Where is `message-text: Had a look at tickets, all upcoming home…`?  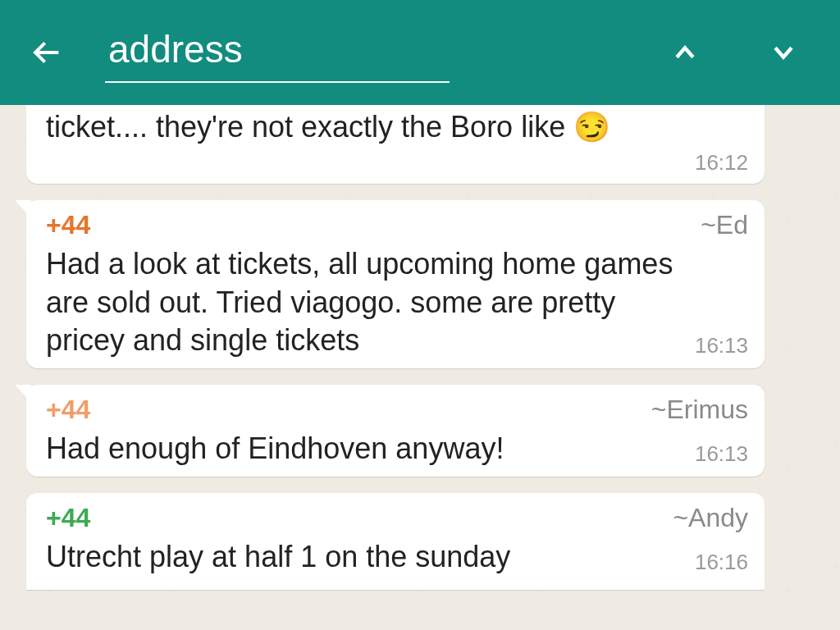
message-text: Had a look at tickets, all upcoming home… is located at coordinates (364, 303).